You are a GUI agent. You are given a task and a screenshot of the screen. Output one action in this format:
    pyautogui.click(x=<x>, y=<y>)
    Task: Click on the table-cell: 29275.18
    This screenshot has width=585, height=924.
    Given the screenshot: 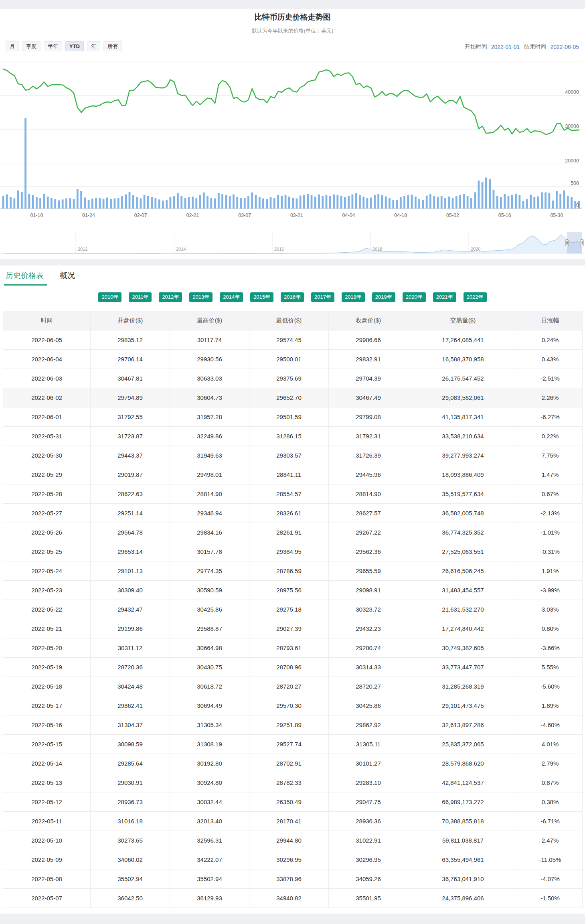 What is the action you would take?
    pyautogui.click(x=289, y=610)
    